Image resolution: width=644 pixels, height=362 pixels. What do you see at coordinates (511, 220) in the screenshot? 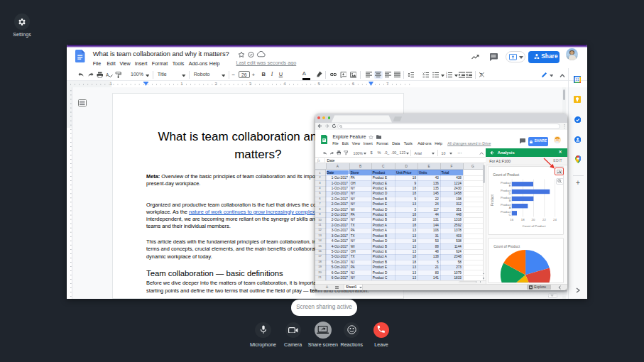
I see `svg-text: 16` at bounding box center [511, 220].